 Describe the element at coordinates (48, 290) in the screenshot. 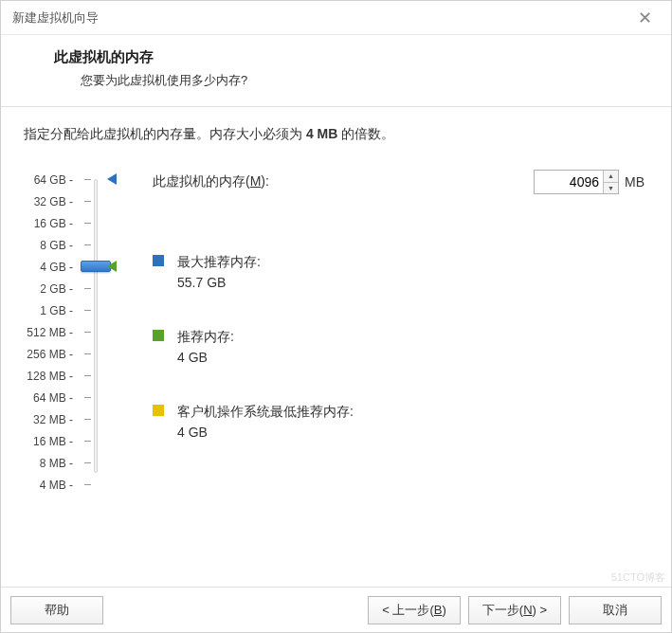

I see `slider-tick: 2 GB -` at that location.